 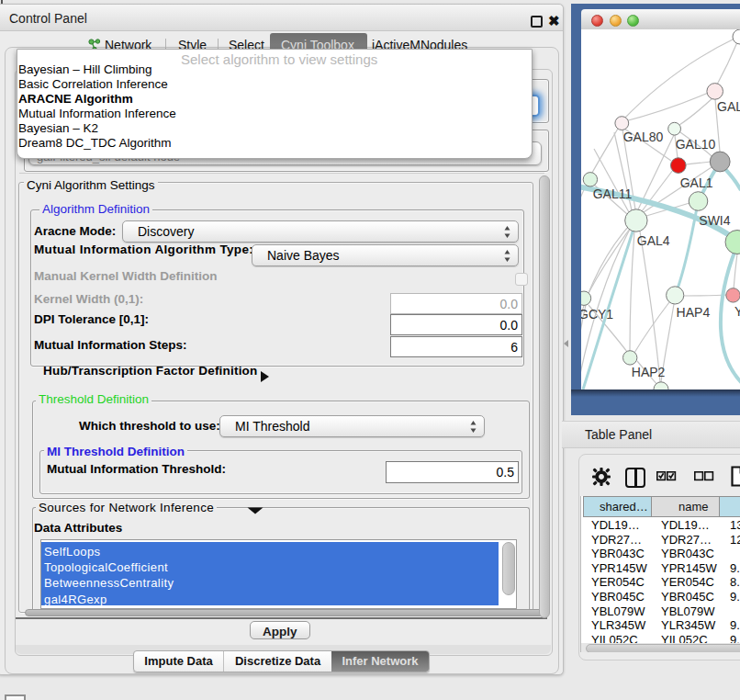 What do you see at coordinates (714, 220) in the screenshot?
I see `svg-text: SWI4` at bounding box center [714, 220].